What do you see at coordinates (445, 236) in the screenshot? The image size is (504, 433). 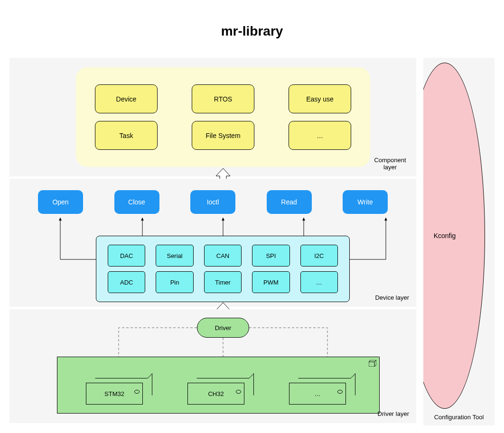 I see `kconfig-node: Kconfig` at bounding box center [445, 236].